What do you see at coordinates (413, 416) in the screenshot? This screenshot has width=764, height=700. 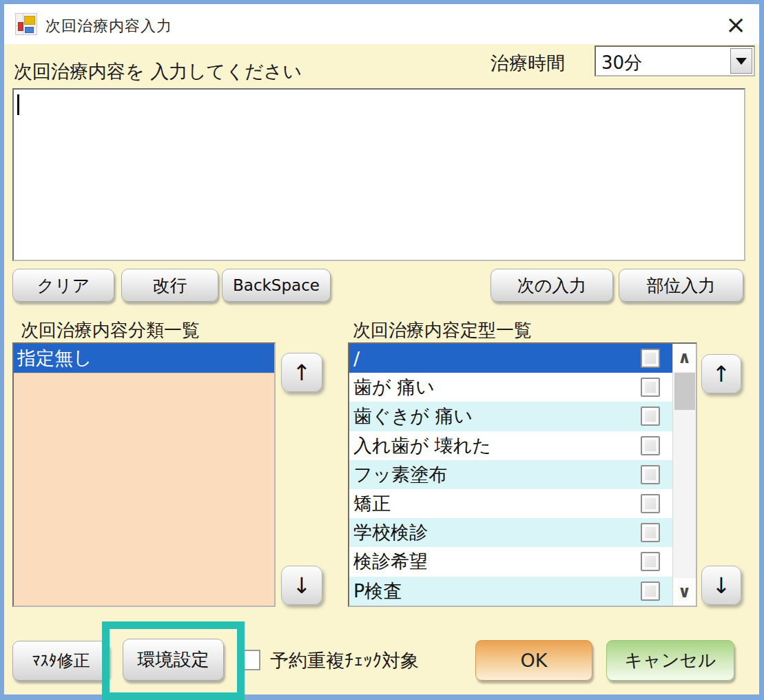 I see `template-item-label: 歯ぐきが 痛い` at bounding box center [413, 416].